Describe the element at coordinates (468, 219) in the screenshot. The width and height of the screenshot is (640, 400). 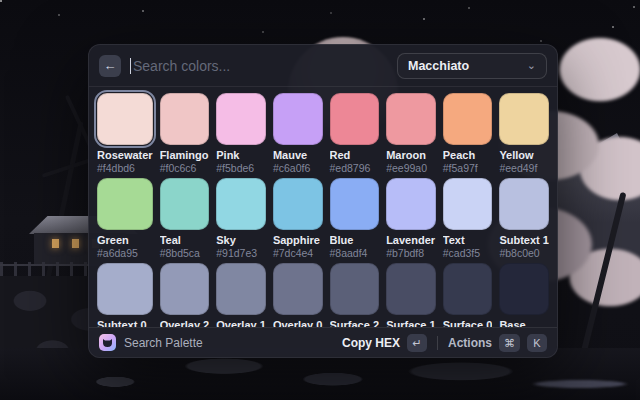
I see `color-cell: Text #cad3f5` at that location.